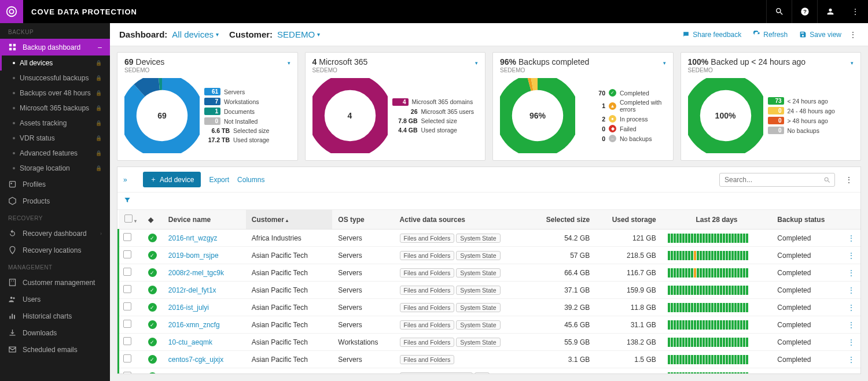 The height and width of the screenshot is (381, 868). What do you see at coordinates (807, 220) in the screenshot?
I see `col-status: Backup status` at bounding box center [807, 220].